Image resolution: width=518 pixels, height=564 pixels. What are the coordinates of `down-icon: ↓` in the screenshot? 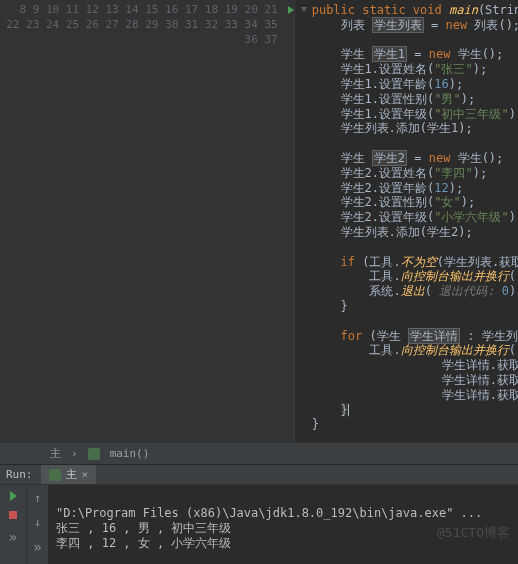 It's located at (38, 522).